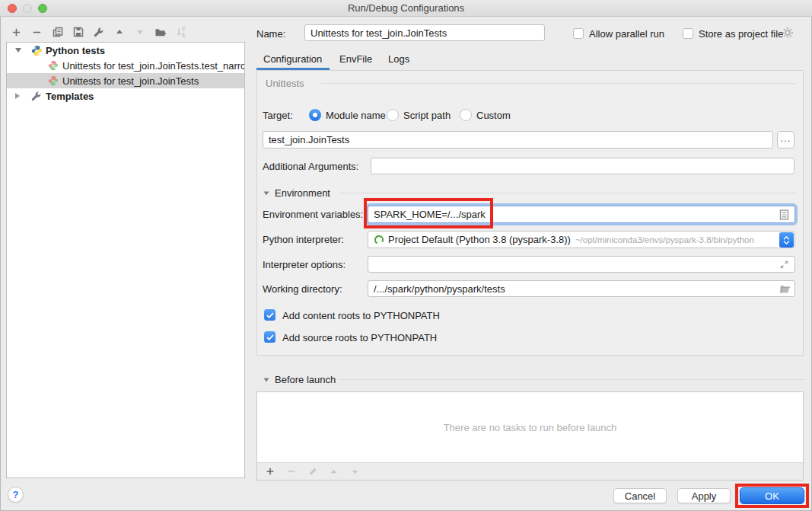 Image resolution: width=812 pixels, height=511 pixels. What do you see at coordinates (312, 472) in the screenshot?
I see `edit-pencil-icon` at bounding box center [312, 472].